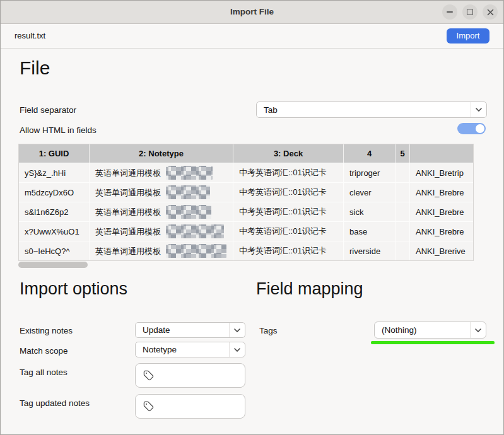 The height and width of the screenshot is (435, 504). Describe the element at coordinates (370, 173) in the screenshot. I see `cell-col4: triproger` at that location.